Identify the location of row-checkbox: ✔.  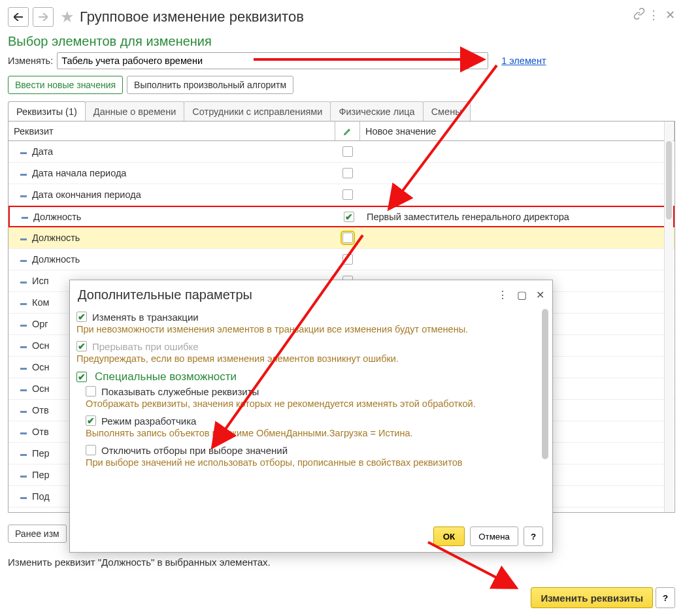
(349, 217).